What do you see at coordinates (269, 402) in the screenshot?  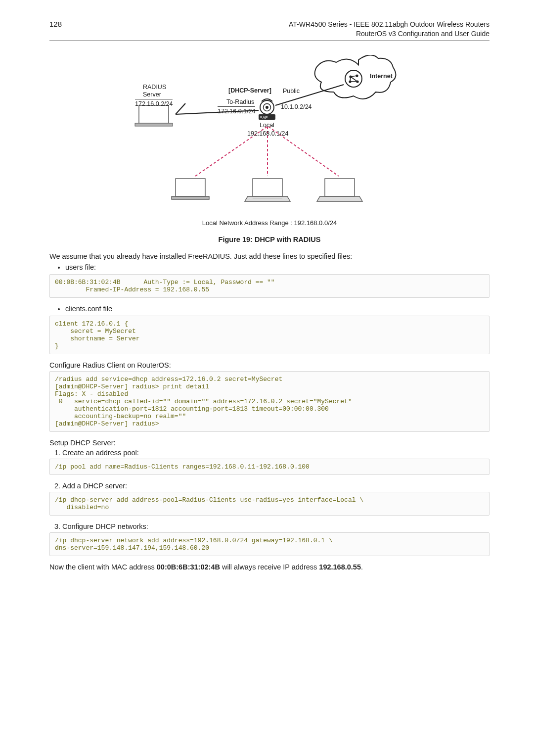 I see `code-radius-conf: /radius add service=dhcp address=172.16.…` at bounding box center [269, 402].